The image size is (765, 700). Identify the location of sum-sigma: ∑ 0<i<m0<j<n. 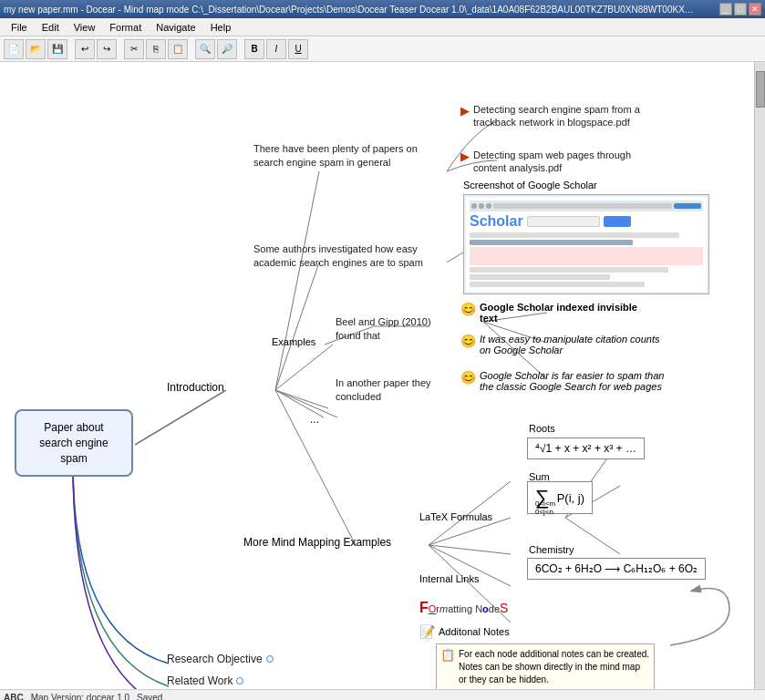
(543, 498).